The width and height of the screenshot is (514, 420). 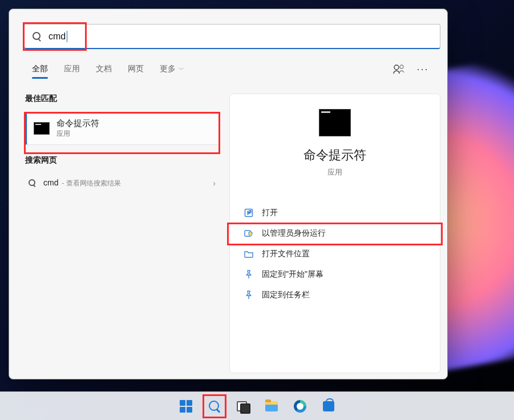 I want to click on store-icon, so click(x=329, y=406).